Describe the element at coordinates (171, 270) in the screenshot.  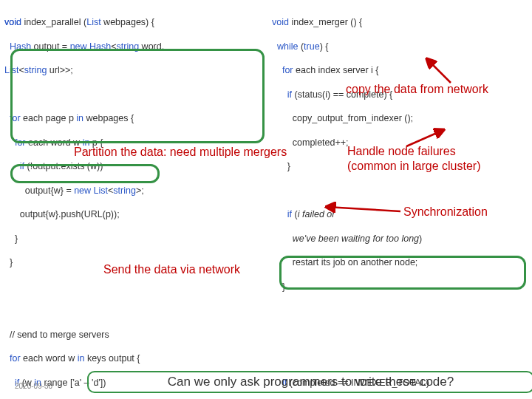
I see `annot-send: Send the data via network` at that location.